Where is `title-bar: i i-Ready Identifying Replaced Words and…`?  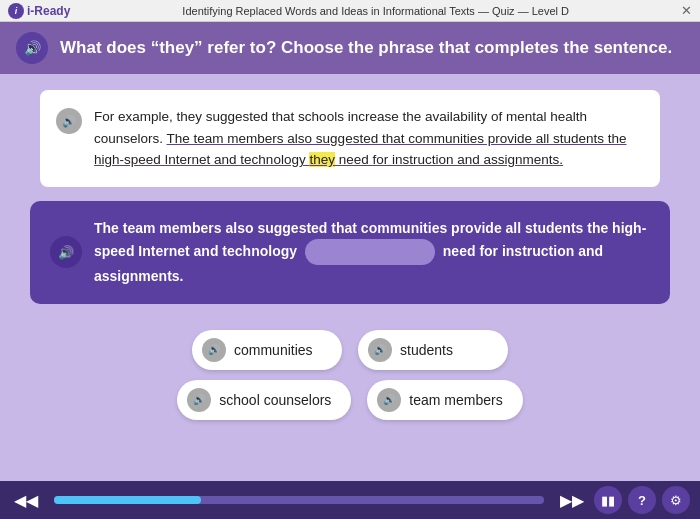
title-bar: i i-Ready Identifying Replaced Words and… is located at coordinates (350, 11).